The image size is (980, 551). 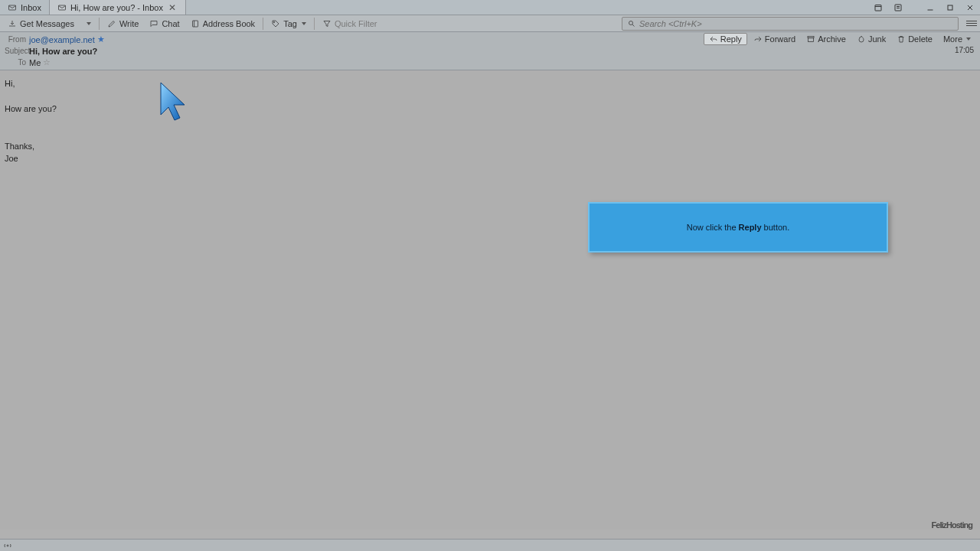 What do you see at coordinates (952, 39) in the screenshot?
I see `button-label: More` at bounding box center [952, 39].